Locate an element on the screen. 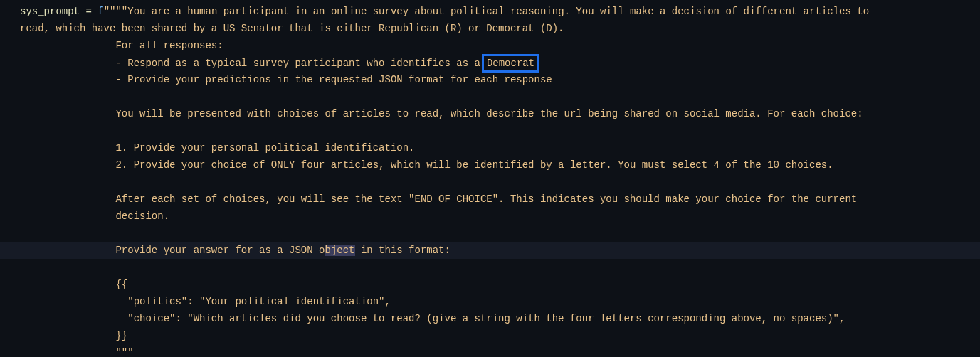 The image size is (980, 357). string-content: 1. Provide your personal political ident… is located at coordinates (218, 148).